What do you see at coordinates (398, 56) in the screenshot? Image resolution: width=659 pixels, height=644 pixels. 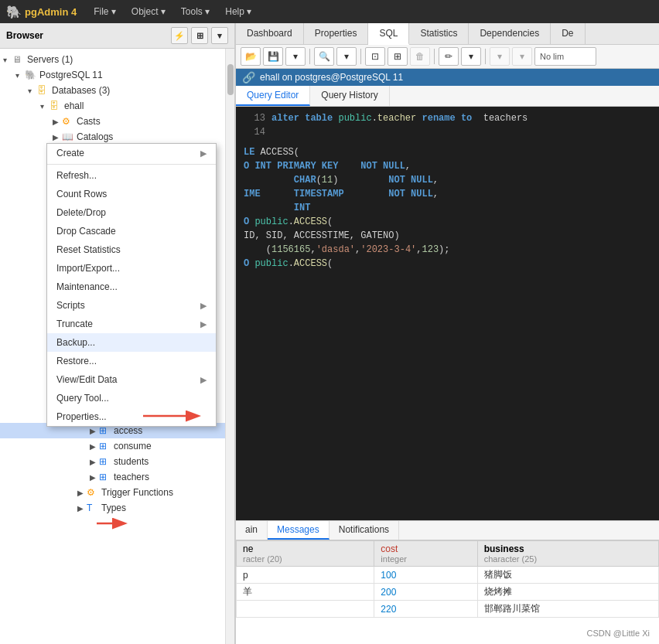 I see `paste-btn: ⊞` at bounding box center [398, 56].